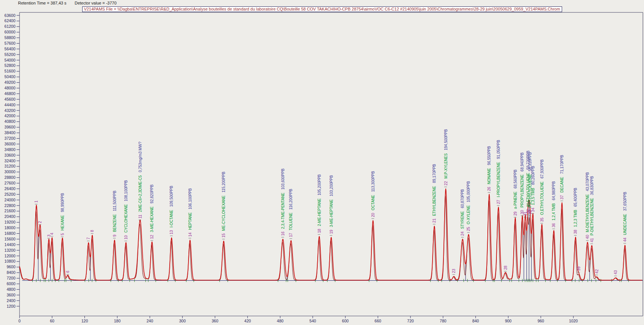  Describe the element at coordinates (10, 233) in the screenshot. I see `y-tick-label: 16800` at that location.